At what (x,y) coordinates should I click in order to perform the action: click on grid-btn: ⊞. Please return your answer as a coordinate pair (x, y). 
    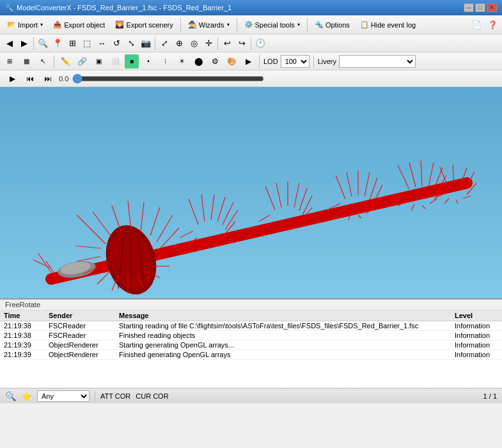
    Looking at the image, I should click on (72, 44).